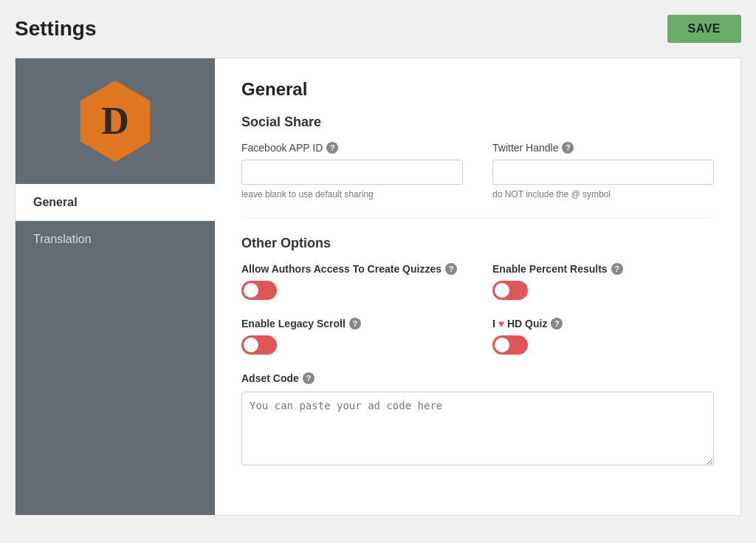 The height and width of the screenshot is (543, 756). Describe the element at coordinates (510, 290) in the screenshot. I see `enable-percent-track` at that location.